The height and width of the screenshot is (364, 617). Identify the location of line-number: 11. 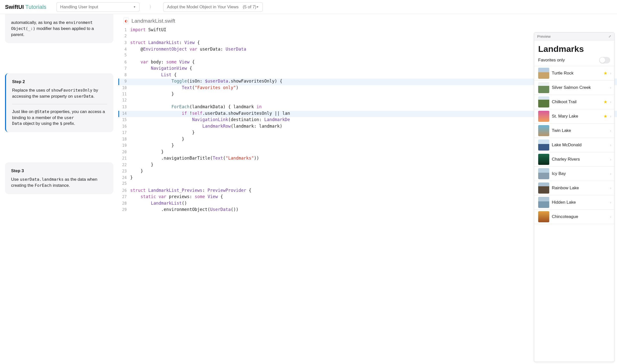
(125, 94).